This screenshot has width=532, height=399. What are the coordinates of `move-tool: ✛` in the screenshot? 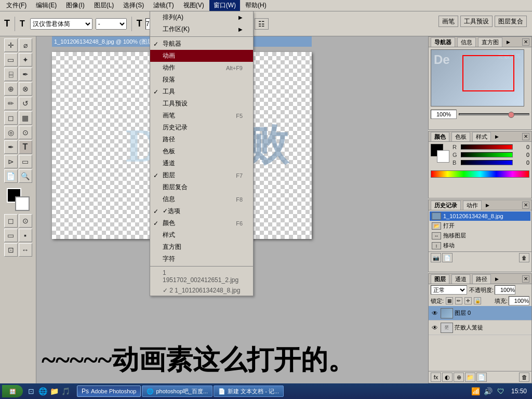 It's located at (11, 45).